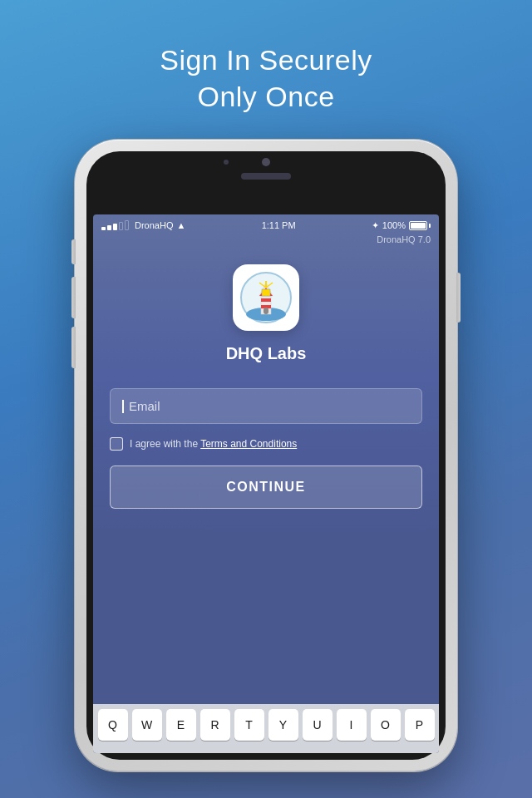 This screenshot has width=532, height=798. What do you see at coordinates (154, 225) in the screenshot?
I see `carrier-name: DronaHQ` at bounding box center [154, 225].